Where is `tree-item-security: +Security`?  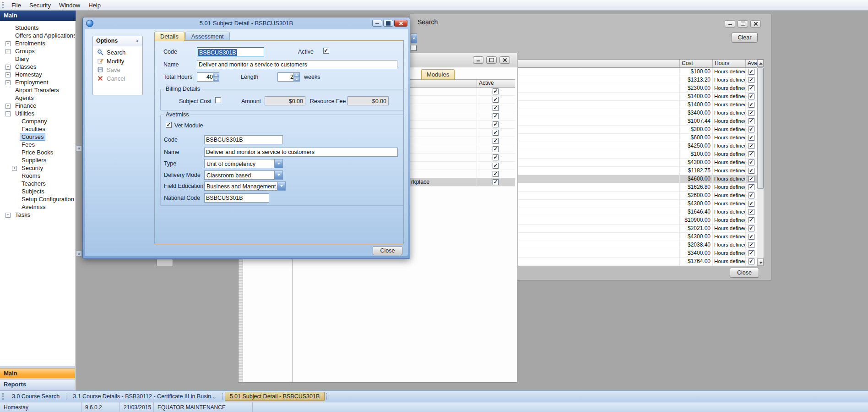 tree-item-security: +Security is located at coordinates (38, 168).